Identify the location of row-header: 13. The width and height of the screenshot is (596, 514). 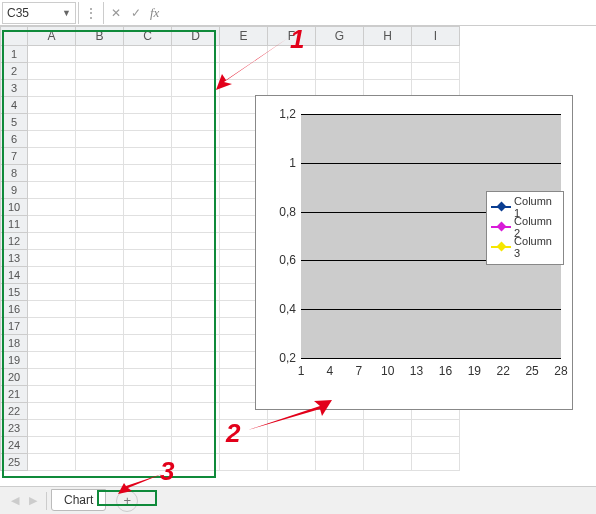
(14, 258).